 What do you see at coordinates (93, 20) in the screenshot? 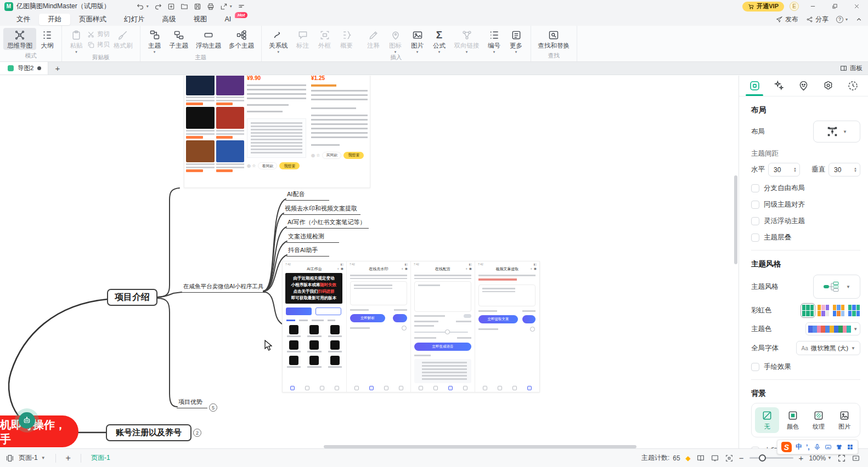
I see `menu-page-style: 页面样式` at bounding box center [93, 20].